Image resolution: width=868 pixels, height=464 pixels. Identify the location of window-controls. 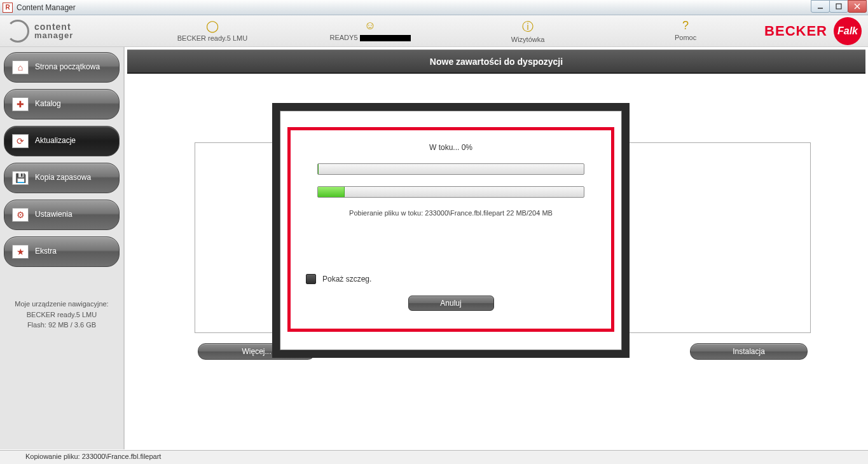
(839, 6).